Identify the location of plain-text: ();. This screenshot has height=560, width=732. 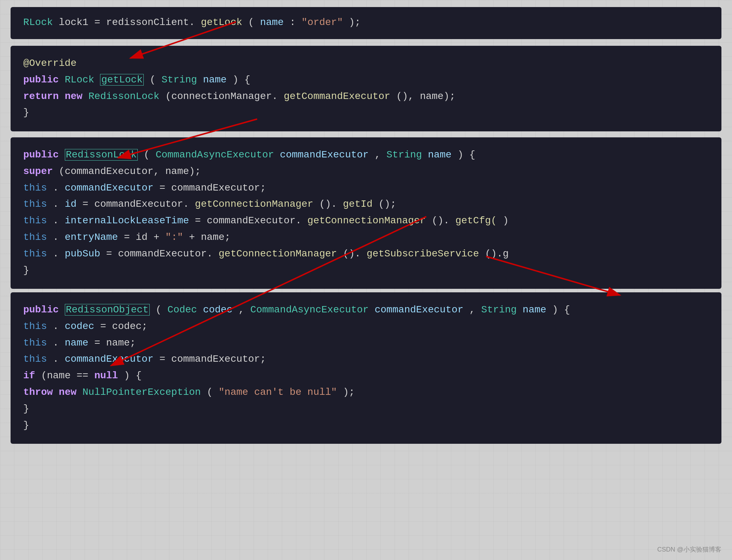
(387, 204).